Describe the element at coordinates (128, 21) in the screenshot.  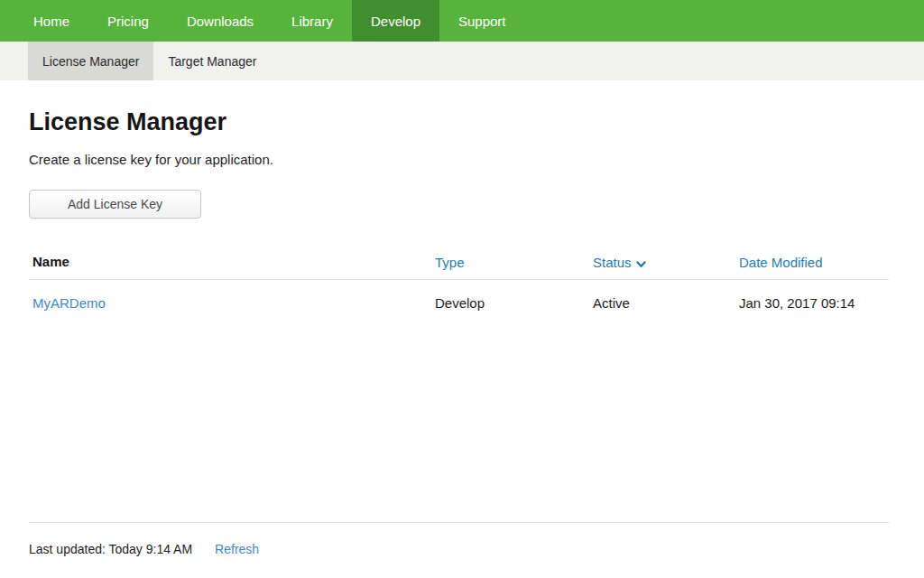
I see `nav-item-pricing: Pricing` at that location.